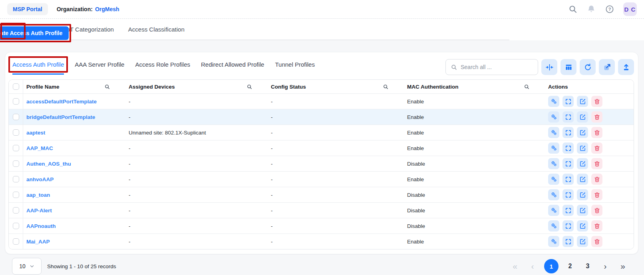 Image resolution: width=644 pixels, height=275 pixels. What do you see at coordinates (295, 67) in the screenshot?
I see `subtab-tunnel-profiles: Tunnel Profiles` at bounding box center [295, 67].